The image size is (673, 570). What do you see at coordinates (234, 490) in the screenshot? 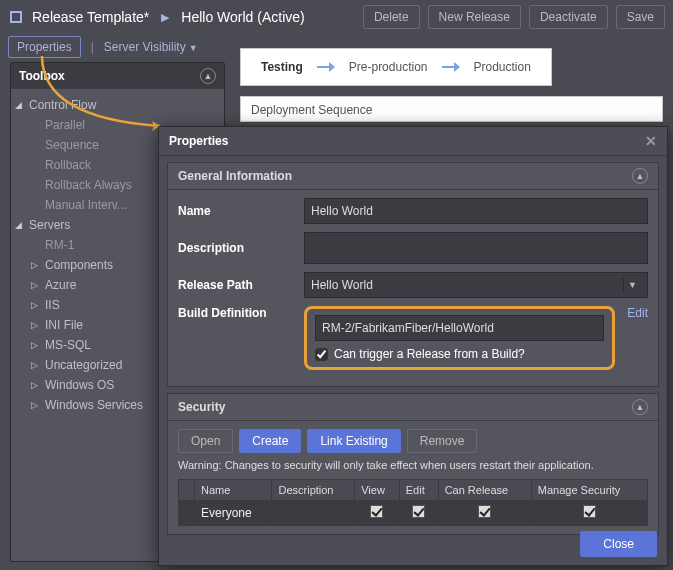
I see `col-name: Name` at bounding box center [234, 490].